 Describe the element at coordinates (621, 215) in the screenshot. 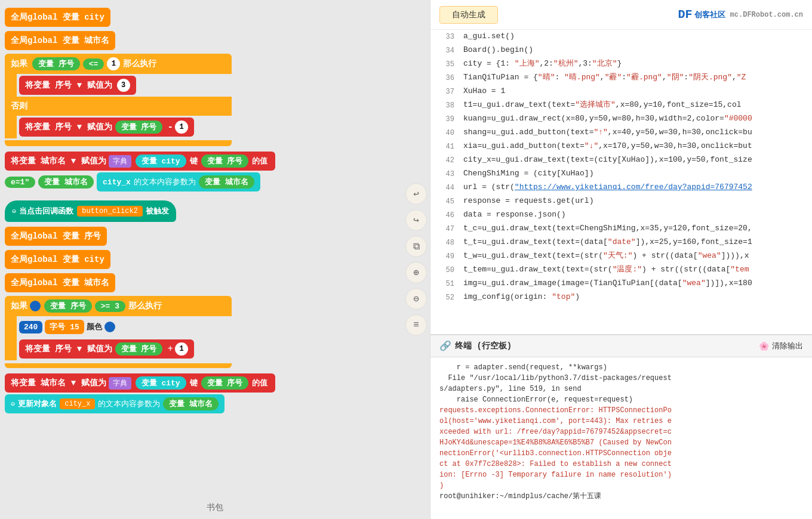

I see `code-line-46: 46 data = response.json()` at that location.